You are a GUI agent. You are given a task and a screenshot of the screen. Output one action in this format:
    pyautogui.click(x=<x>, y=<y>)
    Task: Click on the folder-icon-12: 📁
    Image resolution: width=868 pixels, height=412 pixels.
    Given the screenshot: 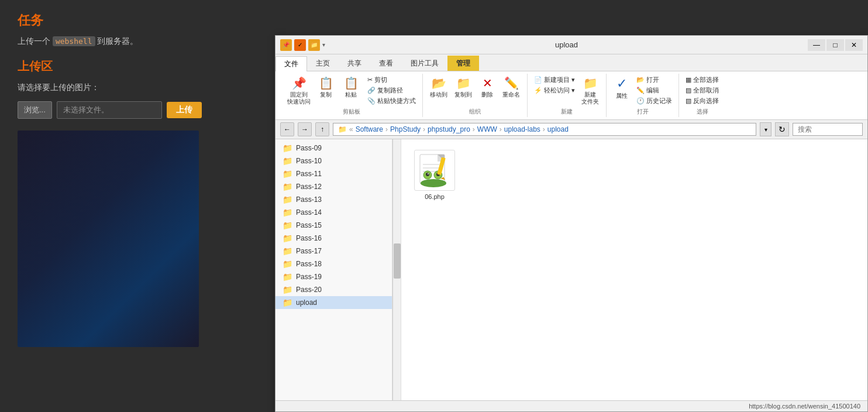 What is the action you would take?
    pyautogui.click(x=288, y=303)
    